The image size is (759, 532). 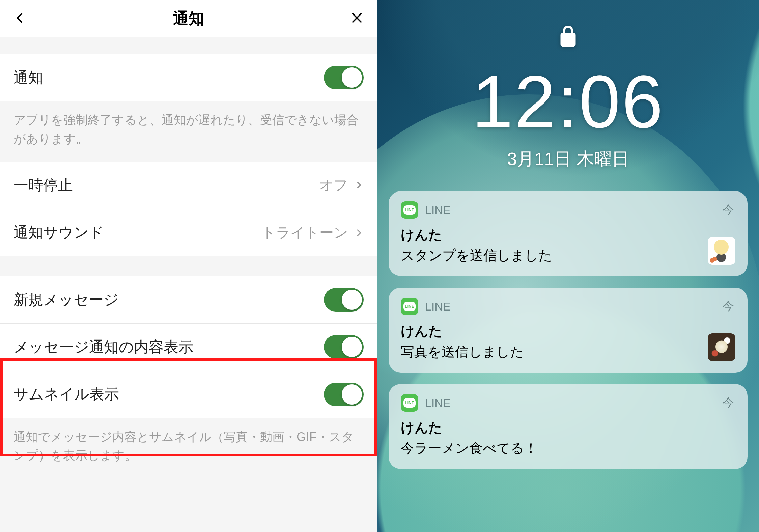 I want to click on new-message-label: 新規メッセージ, so click(x=66, y=300).